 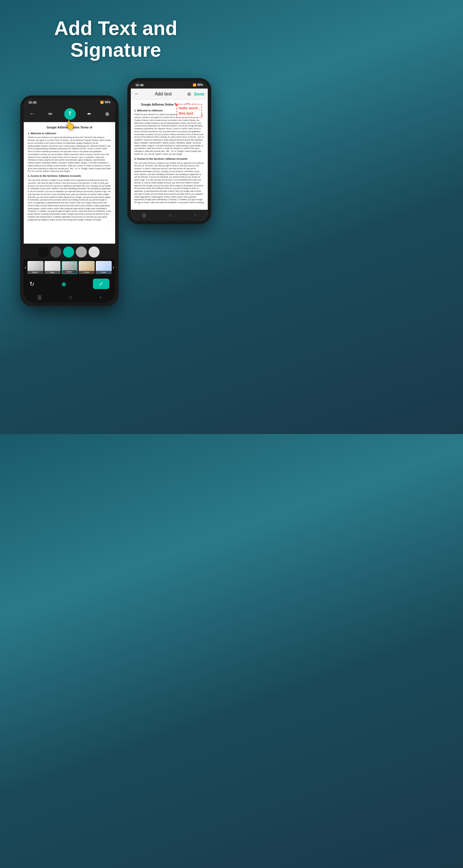 What do you see at coordinates (116, 28) in the screenshot?
I see `header-title-line1: Add Text and` at bounding box center [116, 28].